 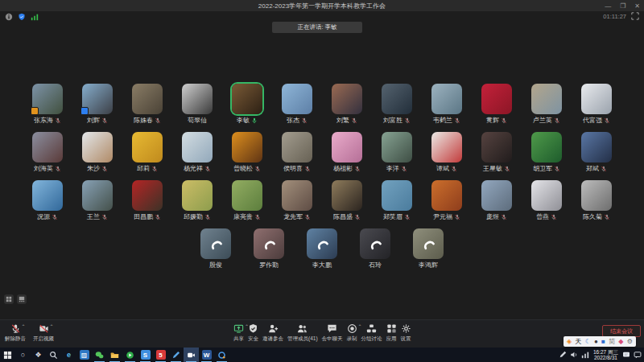 What do you see at coordinates (100, 355) in the screenshot?
I see `taskbar-wechat-icon` at bounding box center [100, 355].